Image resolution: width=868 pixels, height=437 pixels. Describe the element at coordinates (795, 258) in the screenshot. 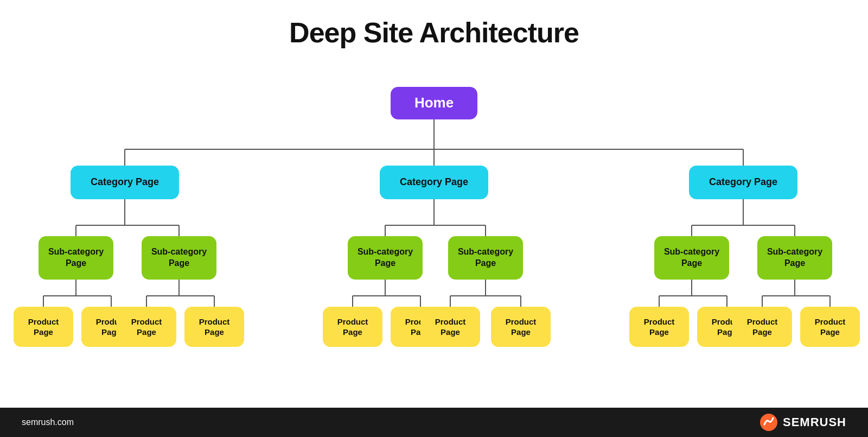

I see `subcategory-node-6: Sub-category Page` at that location.